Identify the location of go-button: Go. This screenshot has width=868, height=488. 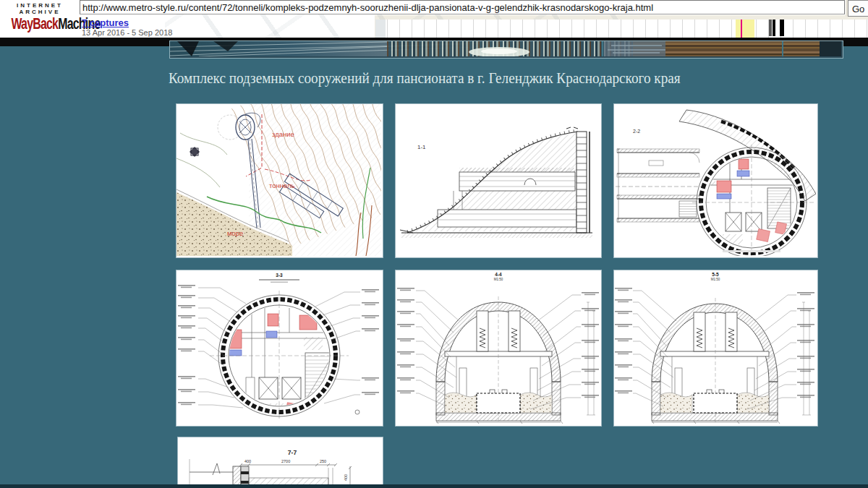
(858, 9).